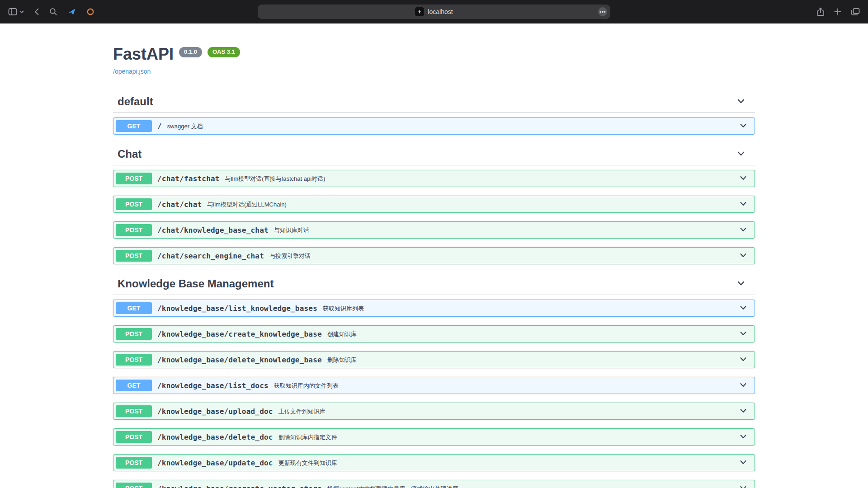 The width and height of the screenshot is (868, 488). Describe the element at coordinates (434, 126) in the screenshot. I see `section-operations: GET / swagger 文档` at that location.